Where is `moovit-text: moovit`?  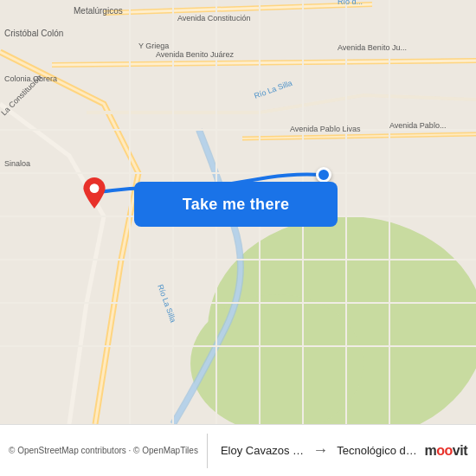
moovit-text: moovit is located at coordinates (447, 451).